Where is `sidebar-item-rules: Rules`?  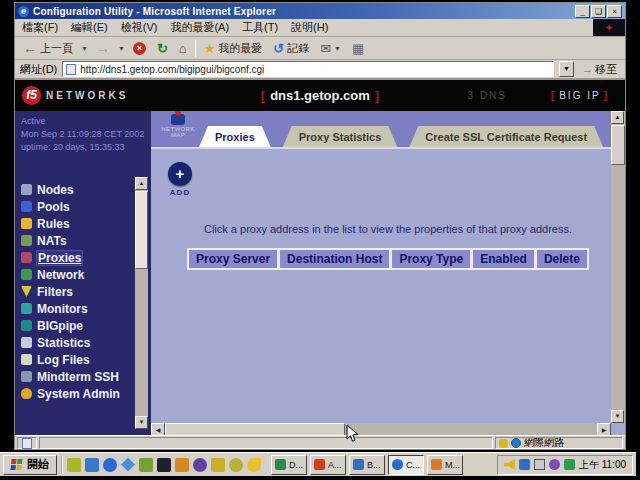
sidebar-item-rules: Rules is located at coordinates (70, 224).